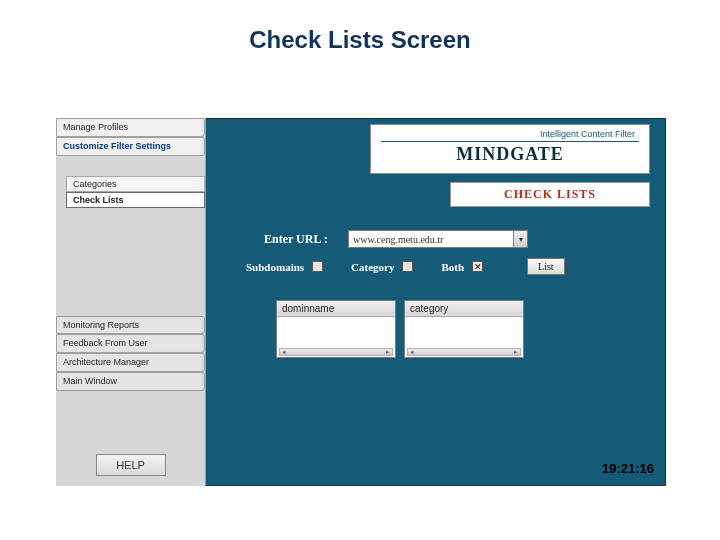  I want to click on sidebar-sub-check-lists: Check Lists, so click(136, 200).